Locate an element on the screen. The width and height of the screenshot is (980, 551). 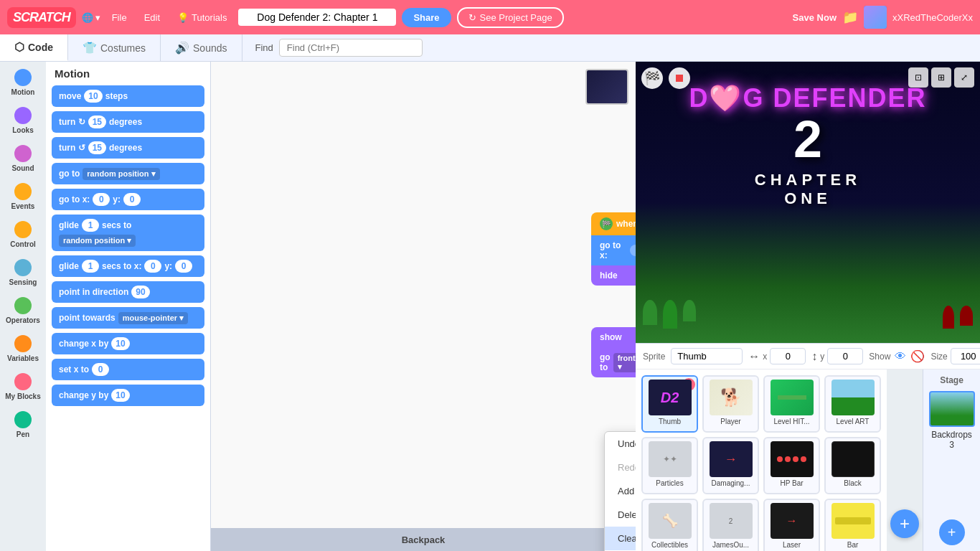
show-eye-button: 👁 is located at coordinates (900, 357).